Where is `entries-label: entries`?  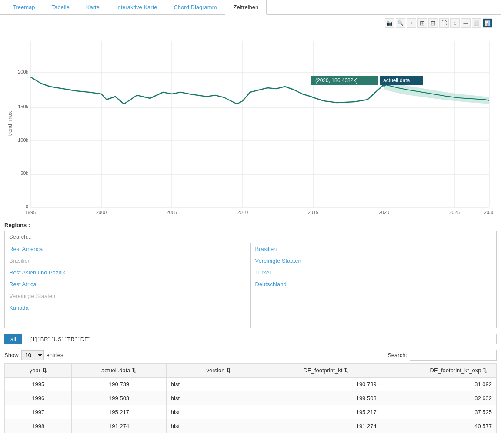
entries-label: entries is located at coordinates (55, 355).